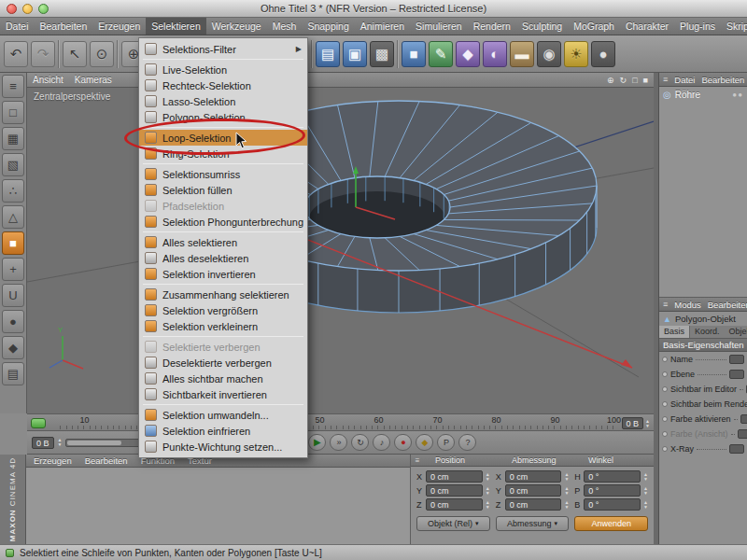 This screenshot has width=747, height=560. I want to click on end-frame-field: 0 B, so click(633, 424).